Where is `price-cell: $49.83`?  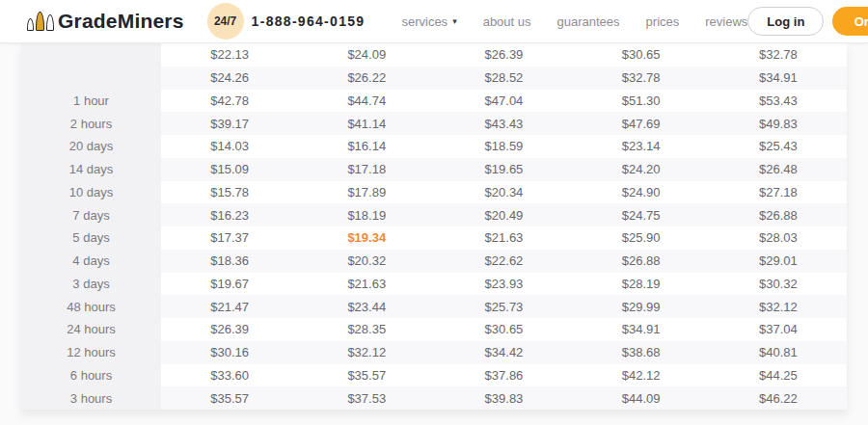 price-cell: $49.83 is located at coordinates (778, 123).